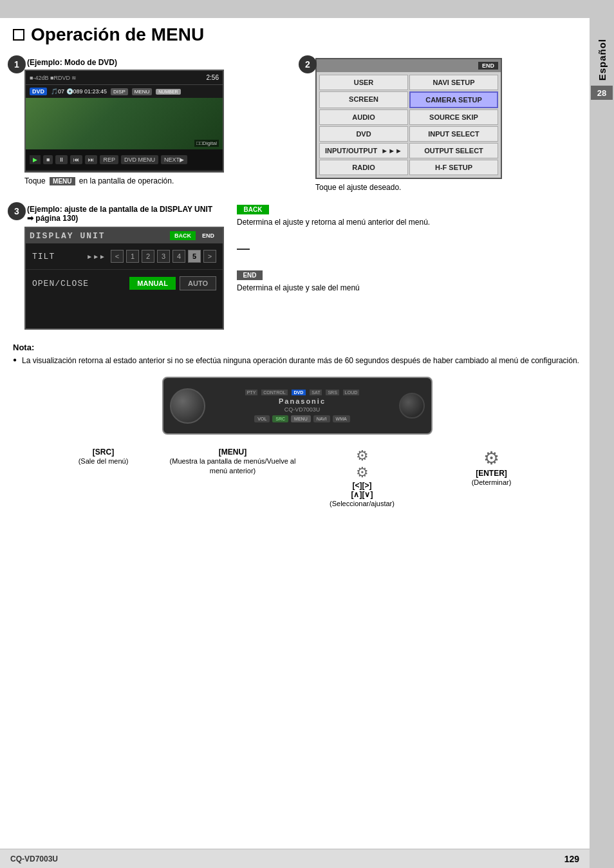 This screenshot has height=868, width=614. I want to click on open-close-label: OPEN/CLOSE, so click(64, 283).